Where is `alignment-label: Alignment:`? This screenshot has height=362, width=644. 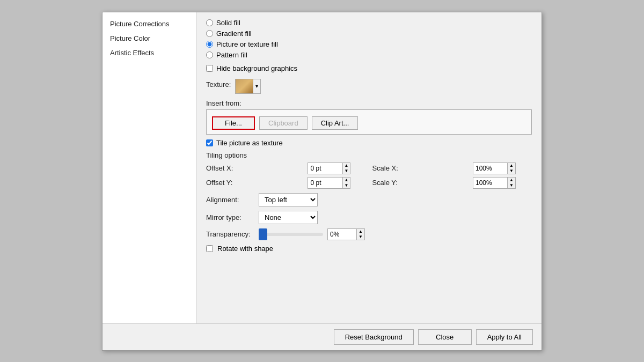
alignment-label: Alignment: is located at coordinates (230, 200).